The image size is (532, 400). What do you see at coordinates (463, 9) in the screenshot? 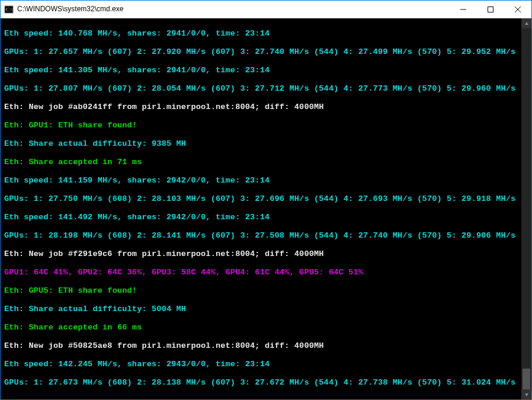
I see `minimize-button` at bounding box center [463, 9].